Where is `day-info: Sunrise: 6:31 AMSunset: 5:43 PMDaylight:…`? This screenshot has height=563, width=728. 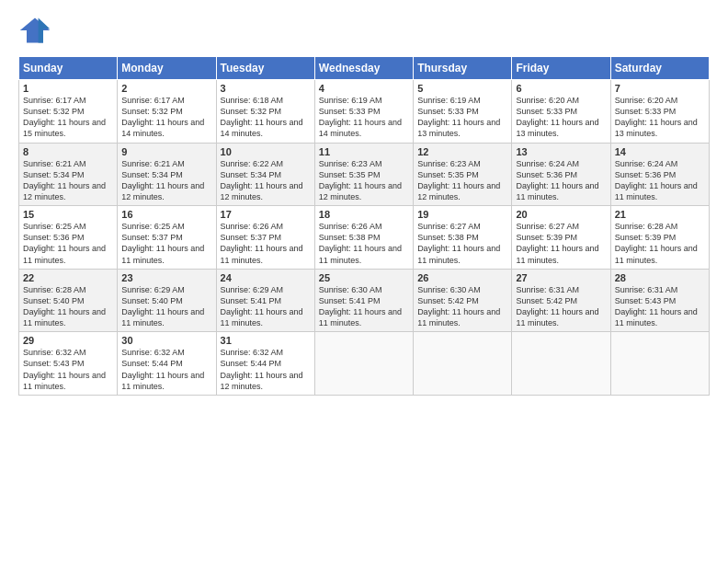
day-info: Sunrise: 6:31 AMSunset: 5:43 PMDaylight:… is located at coordinates (656, 306).